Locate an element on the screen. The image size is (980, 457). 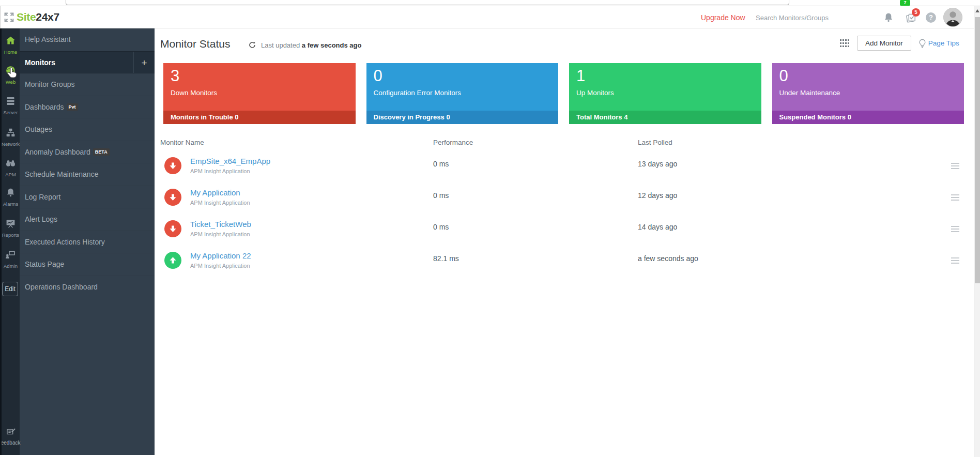
browser-extension-badge: 7 is located at coordinates (905, 3).